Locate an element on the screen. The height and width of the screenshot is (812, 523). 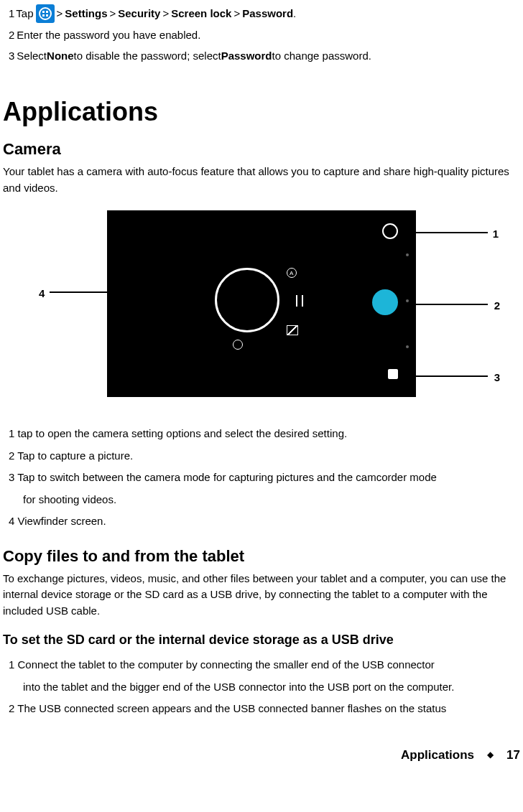
usb-step-2: 2 The USB connected screen appears and t… is located at coordinates (264, 709).